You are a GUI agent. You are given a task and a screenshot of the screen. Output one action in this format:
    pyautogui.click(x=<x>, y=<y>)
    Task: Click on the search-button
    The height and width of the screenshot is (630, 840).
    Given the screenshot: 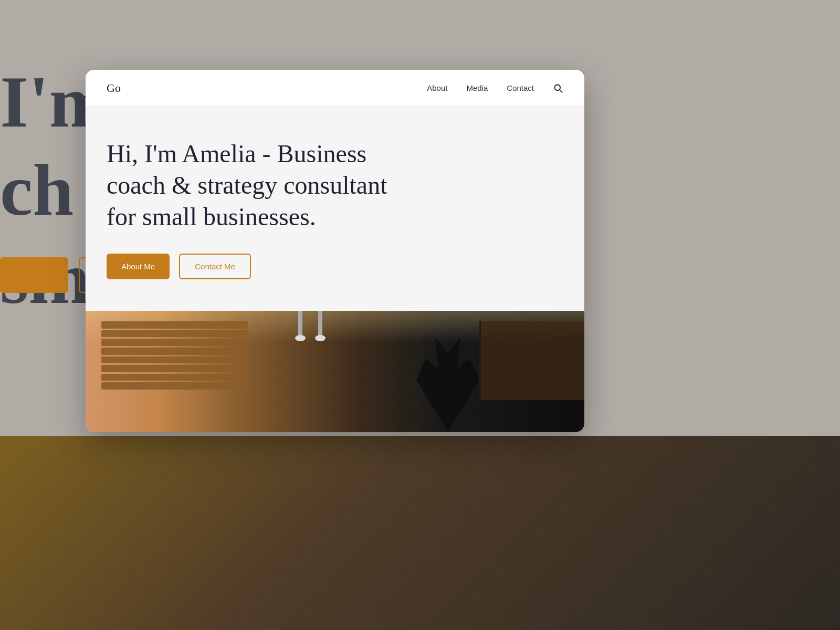 What is the action you would take?
    pyautogui.click(x=558, y=88)
    